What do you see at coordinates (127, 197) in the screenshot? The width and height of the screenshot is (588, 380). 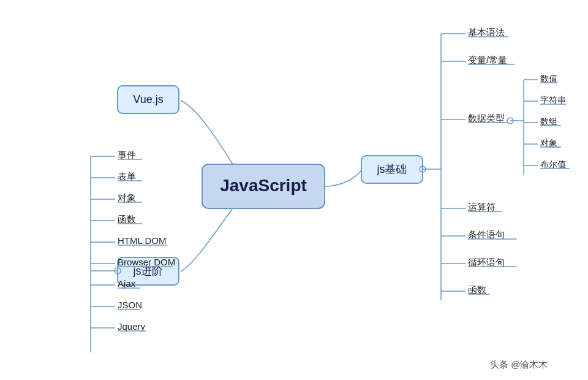 I see `leaf-duixiang: 对象` at bounding box center [127, 197].